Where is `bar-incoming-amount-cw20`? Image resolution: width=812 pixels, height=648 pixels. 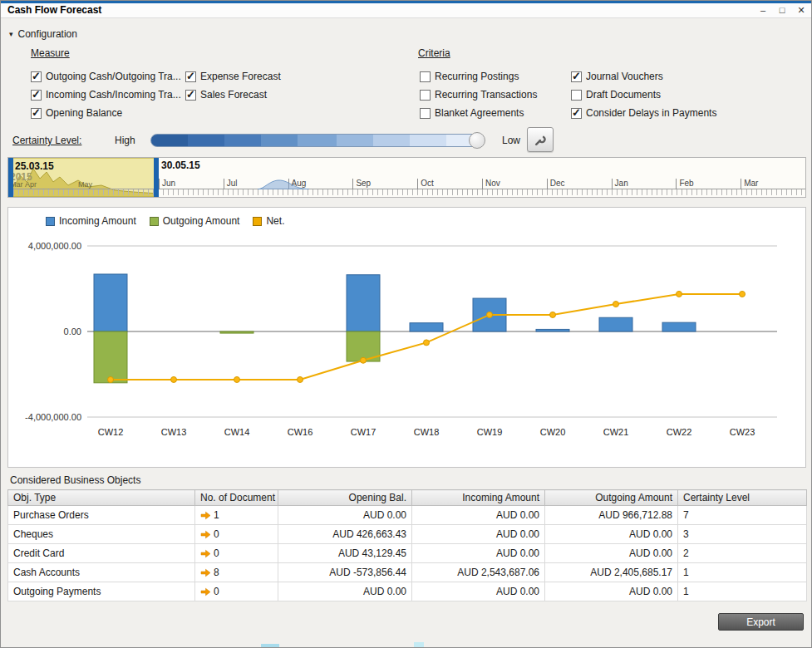 bar-incoming-amount-cw20 is located at coordinates (553, 331).